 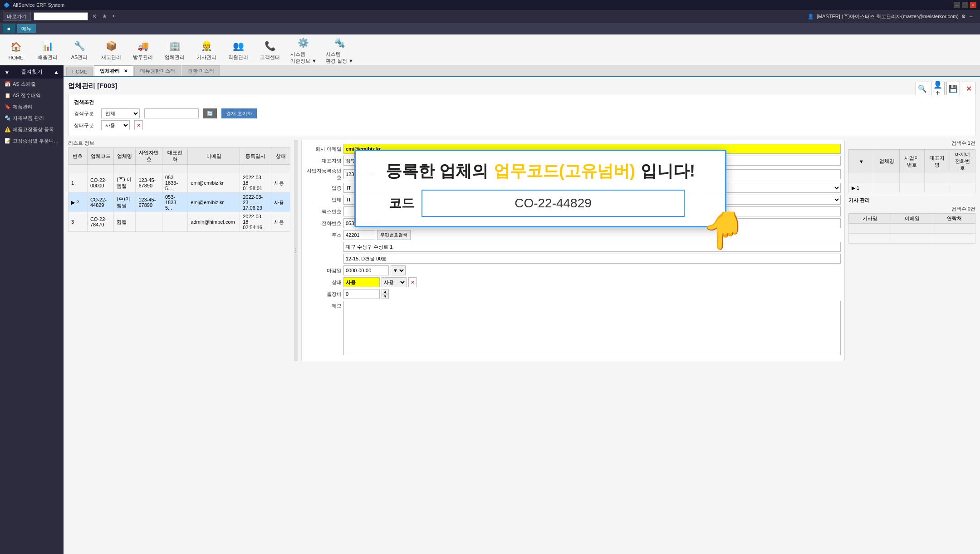 What do you see at coordinates (969, 88) in the screenshot?
I see `close-action-button: ✕` at bounding box center [969, 88].